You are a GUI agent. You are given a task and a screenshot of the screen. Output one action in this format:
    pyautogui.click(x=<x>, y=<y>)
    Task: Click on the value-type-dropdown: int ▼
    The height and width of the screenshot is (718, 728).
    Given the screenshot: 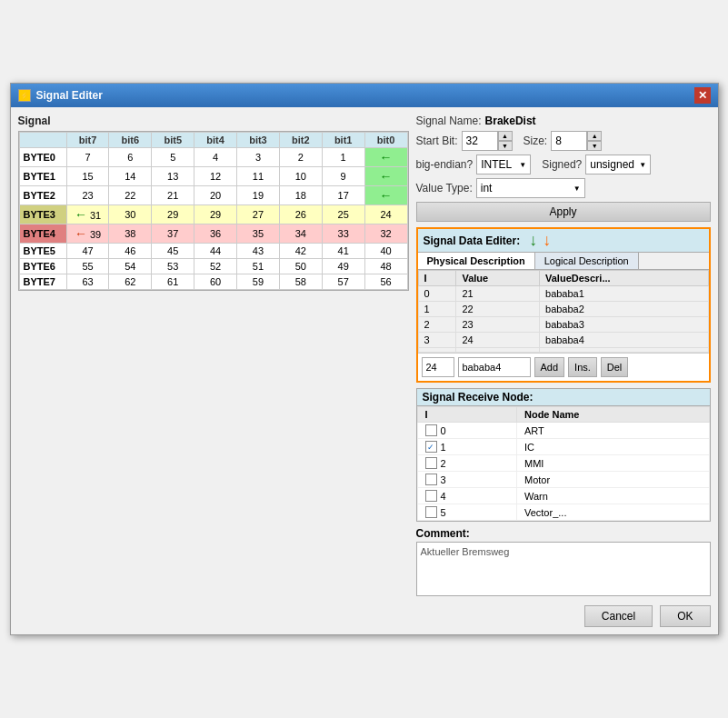 What is the action you would take?
    pyautogui.click(x=531, y=188)
    